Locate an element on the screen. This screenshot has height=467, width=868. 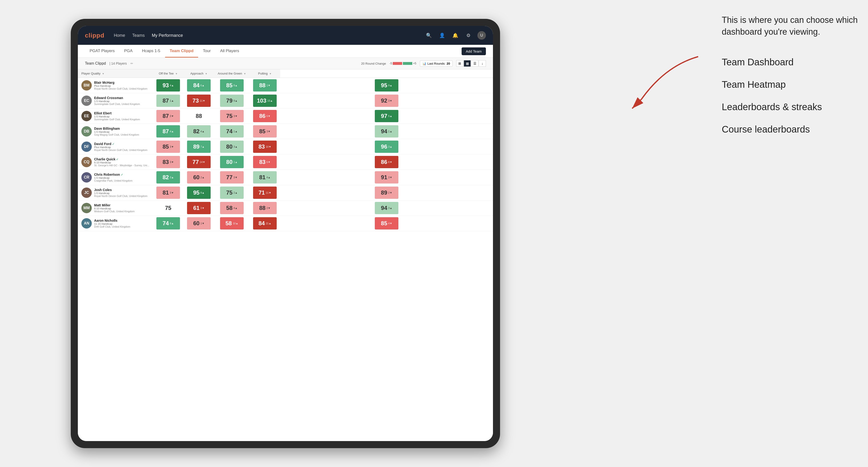
player-cell: EE Elliot Ebert 1-5 Handicap Sunningdale… is located at coordinates (115, 116).